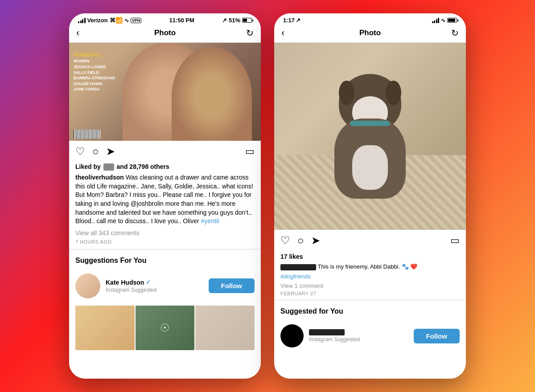 The image size is (535, 392). Describe the element at coordinates (165, 243) in the screenshot. I see `timestamp-left: 7 hours ago` at that location.